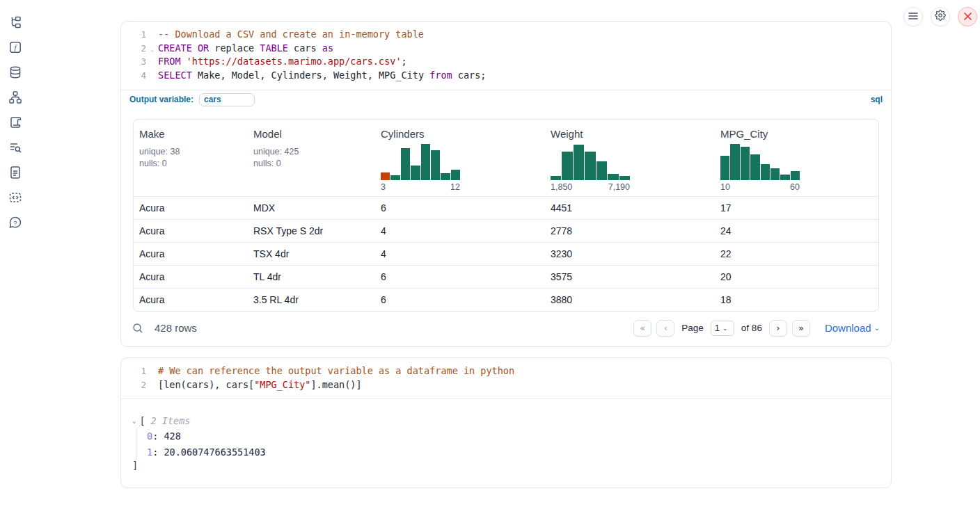  Describe the element at coordinates (138, 371) in the screenshot. I see `line-number: 1` at that location.